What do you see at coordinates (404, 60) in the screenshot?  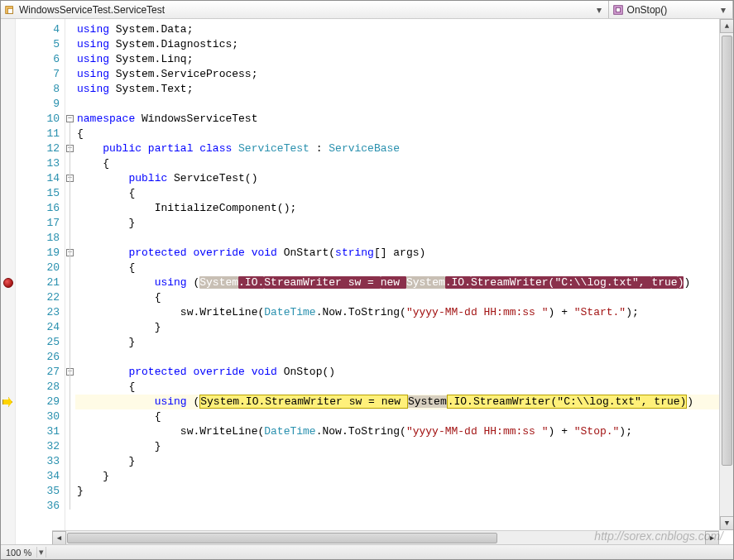 I see `code-line: using System.Linq;` at bounding box center [404, 60].